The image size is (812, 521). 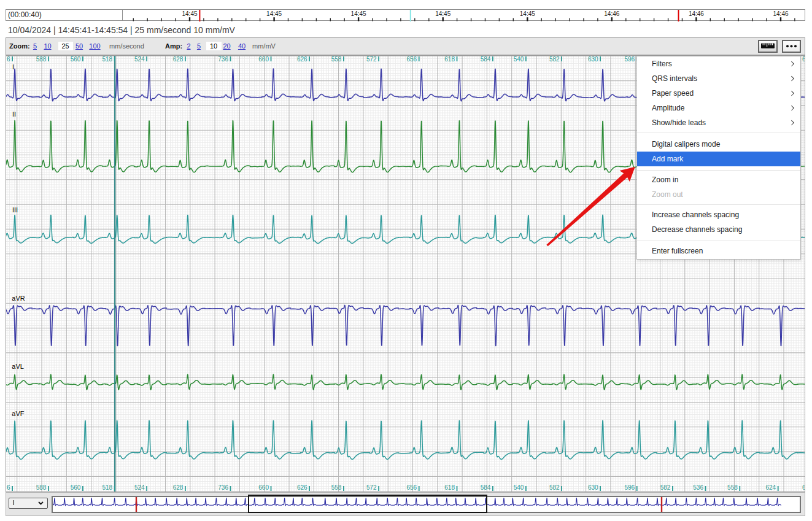 What do you see at coordinates (18, 298) in the screenshot?
I see `svg-text: aVR` at bounding box center [18, 298].